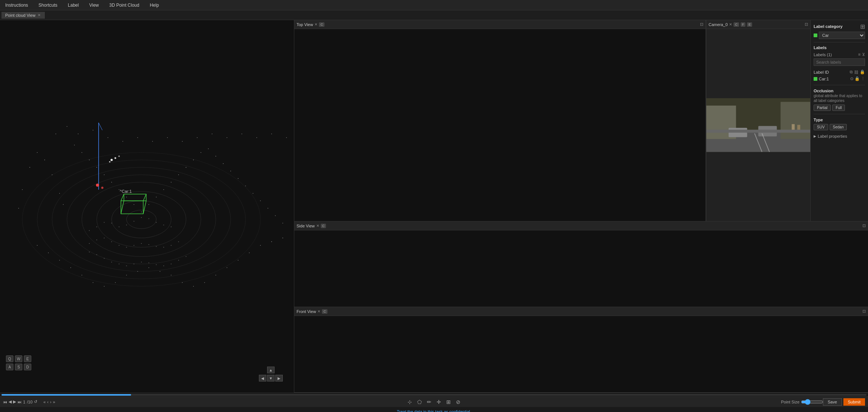 The width and height of the screenshot is (868, 412). What do you see at coordinates (806, 25) in the screenshot?
I see `camera-expand: ⊡` at bounding box center [806, 25].